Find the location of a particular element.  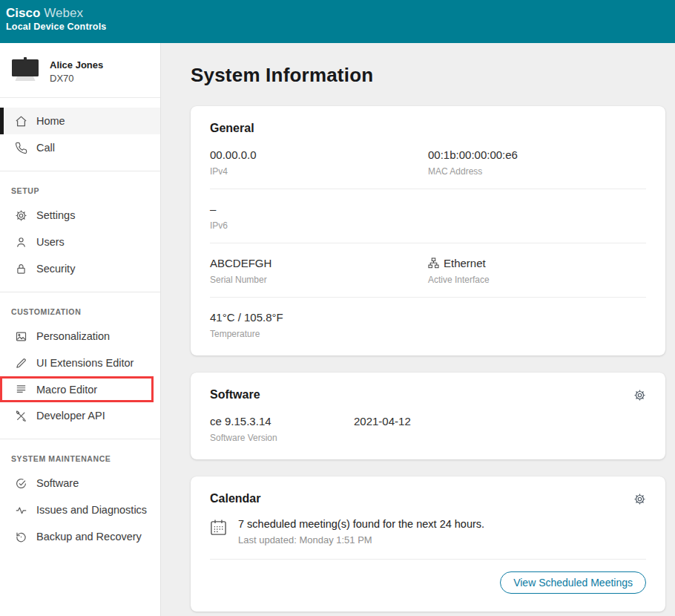

sidebar-item-home: Home is located at coordinates (80, 121).